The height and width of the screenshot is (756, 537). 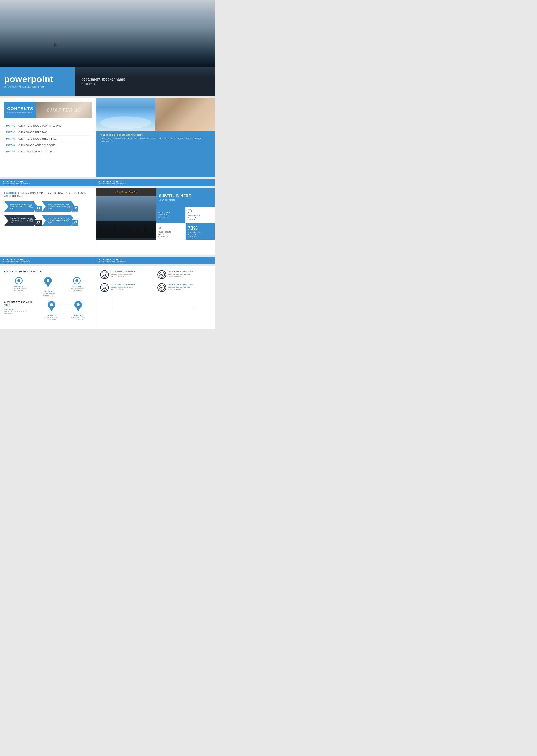 What do you see at coordinates (126, 217) in the screenshot?
I see `airport-photo-body` at bounding box center [126, 217].